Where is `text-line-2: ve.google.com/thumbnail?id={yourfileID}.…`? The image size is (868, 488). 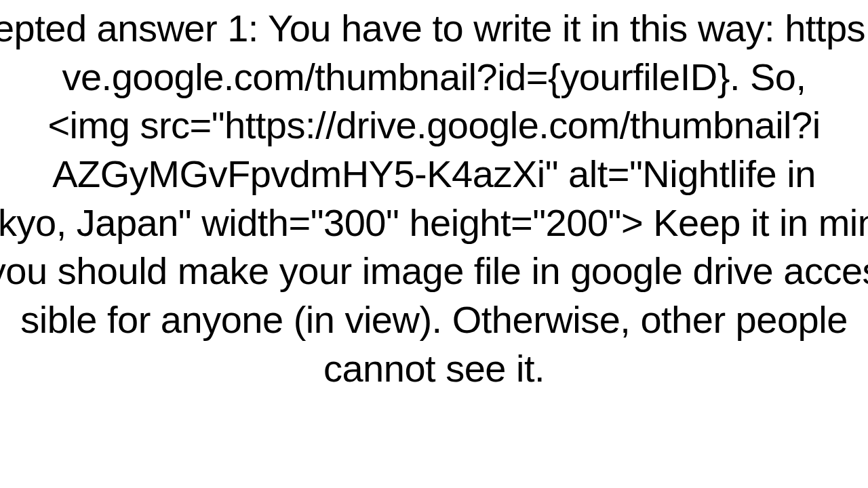 text-line-2: ve.google.com/thumbnail?id={yourfileID}.… is located at coordinates (434, 77).